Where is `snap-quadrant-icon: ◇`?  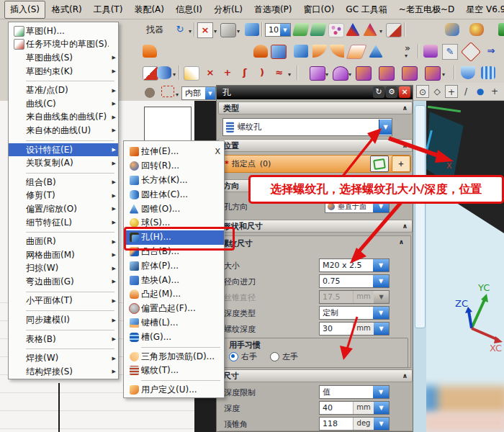
snap-quadrant-icon: ◇ is located at coordinates (437, 91).